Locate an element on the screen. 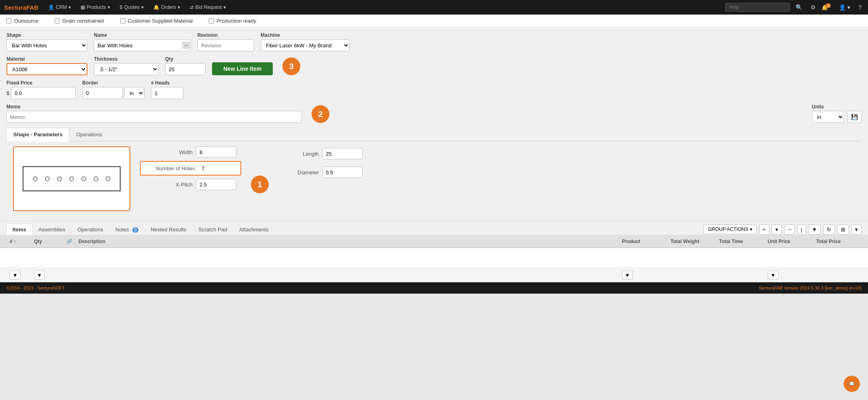 This screenshot has height=400, width=868. search-button: 🔍 is located at coordinates (799, 7).